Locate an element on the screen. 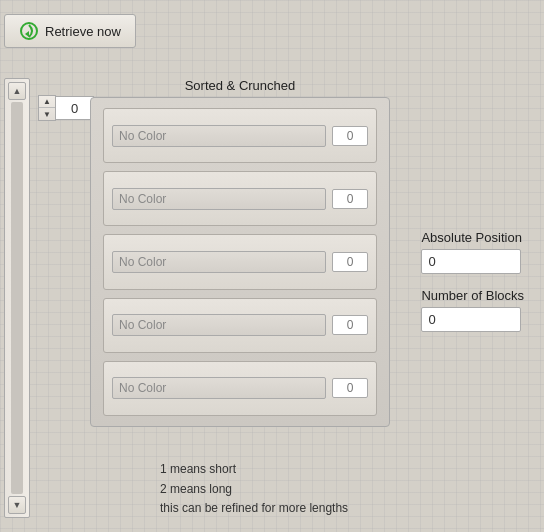 The image size is (544, 532). bottom-line-3: this can be refined for more lengths is located at coordinates (254, 508).